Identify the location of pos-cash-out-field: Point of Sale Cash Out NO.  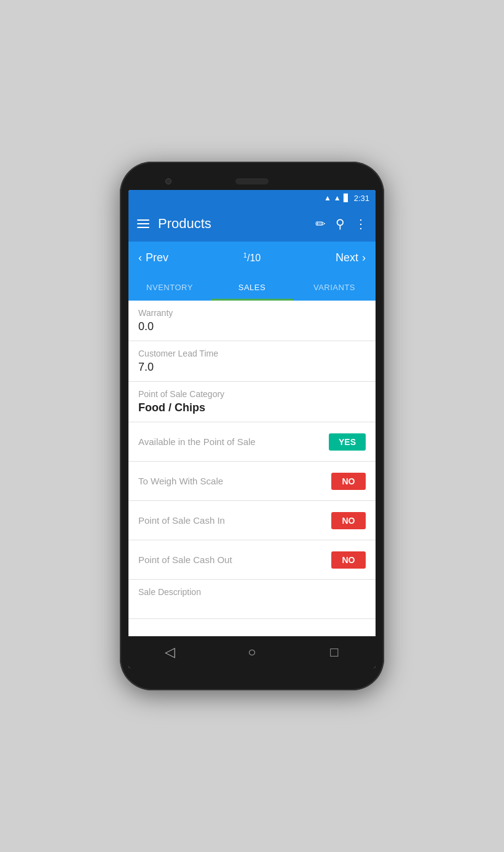
(252, 560).